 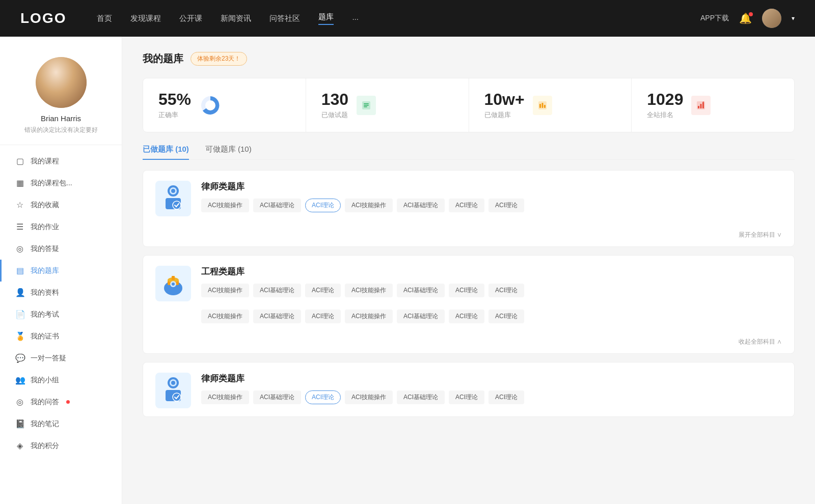 I want to click on sidebar-item-homework: ☰ 我的作业, so click(x=61, y=227).